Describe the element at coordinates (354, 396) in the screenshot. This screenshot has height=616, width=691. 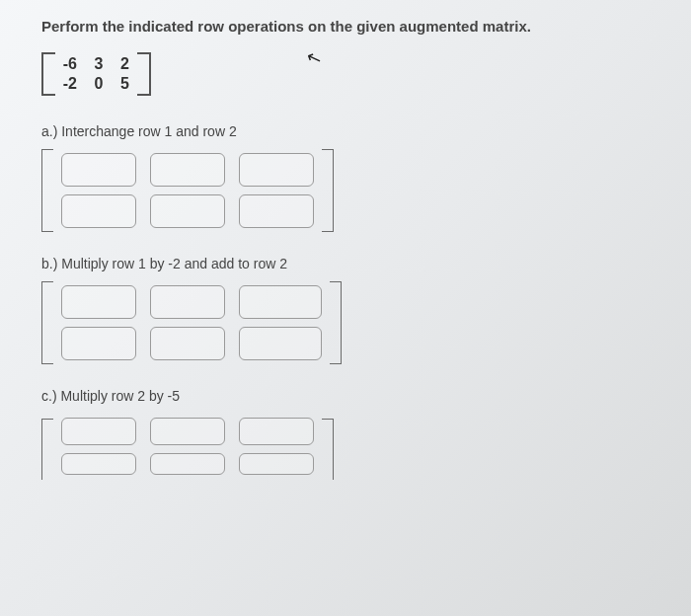
I see `part-c-label: c.) Multiply row 2 by -5` at that location.